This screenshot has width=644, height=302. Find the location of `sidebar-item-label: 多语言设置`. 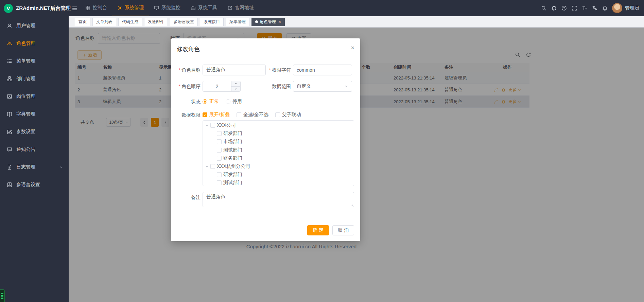

sidebar-item-label: 多语言设置 is located at coordinates (28, 185).